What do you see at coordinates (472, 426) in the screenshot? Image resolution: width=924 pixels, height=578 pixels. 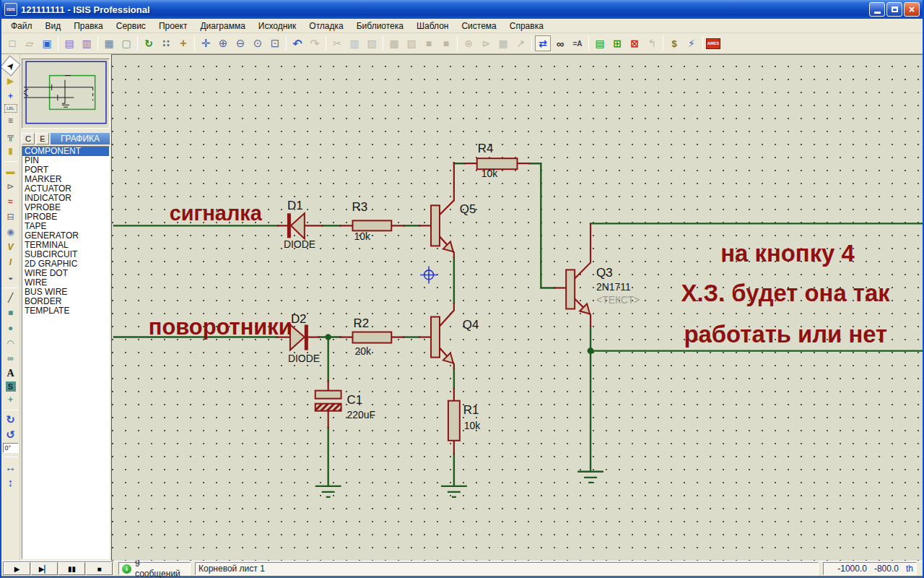 I see `value-label-r1: 10k` at bounding box center [472, 426].